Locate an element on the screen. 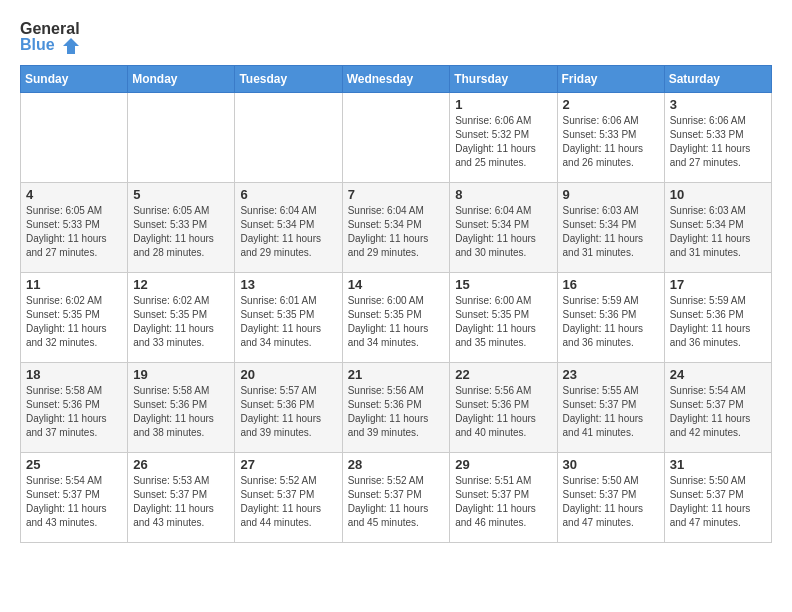  day-header-monday: Monday is located at coordinates (182, 80).